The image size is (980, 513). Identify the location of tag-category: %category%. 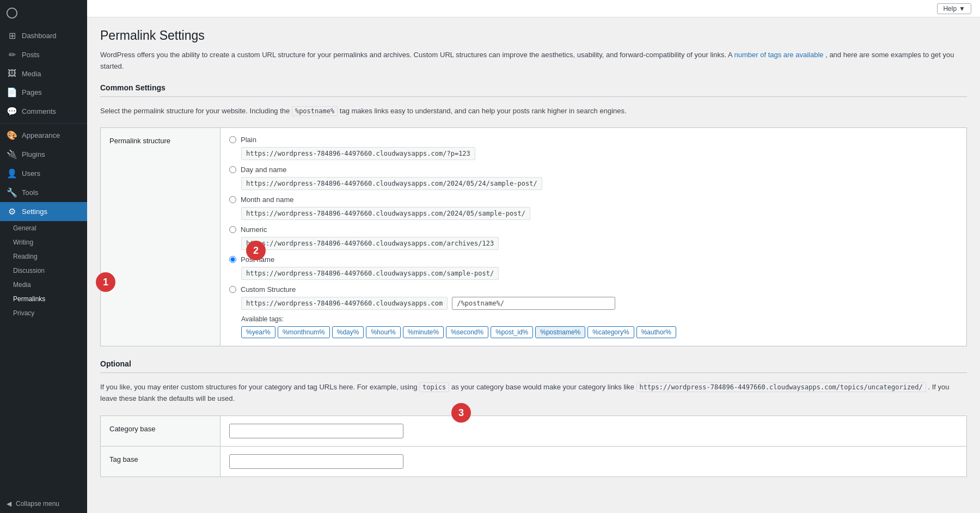
(611, 332).